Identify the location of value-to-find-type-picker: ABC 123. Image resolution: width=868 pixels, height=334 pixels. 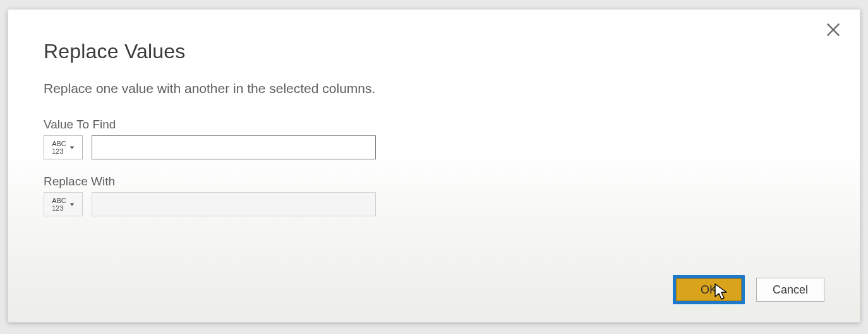
(63, 147).